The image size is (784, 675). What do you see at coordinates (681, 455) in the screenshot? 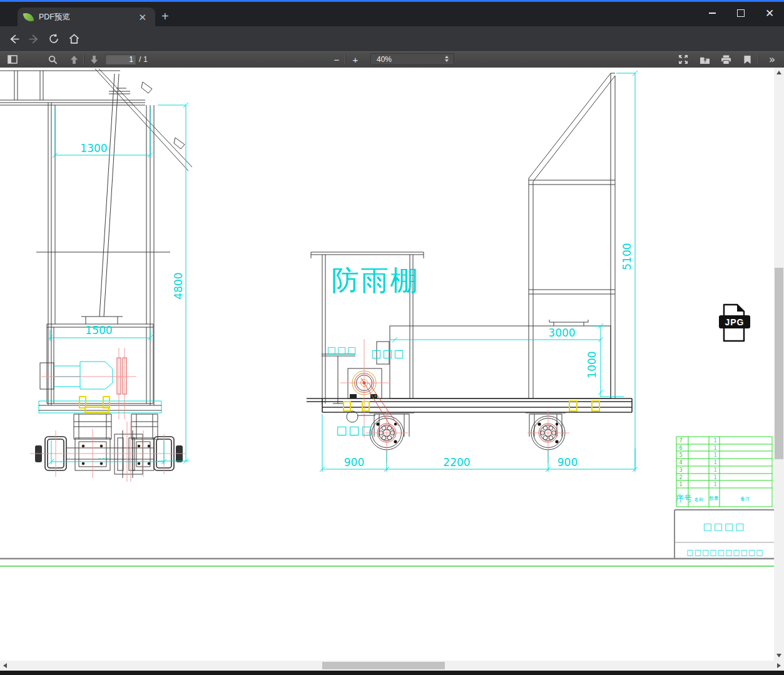
I see `row-no: 5` at bounding box center [681, 455].